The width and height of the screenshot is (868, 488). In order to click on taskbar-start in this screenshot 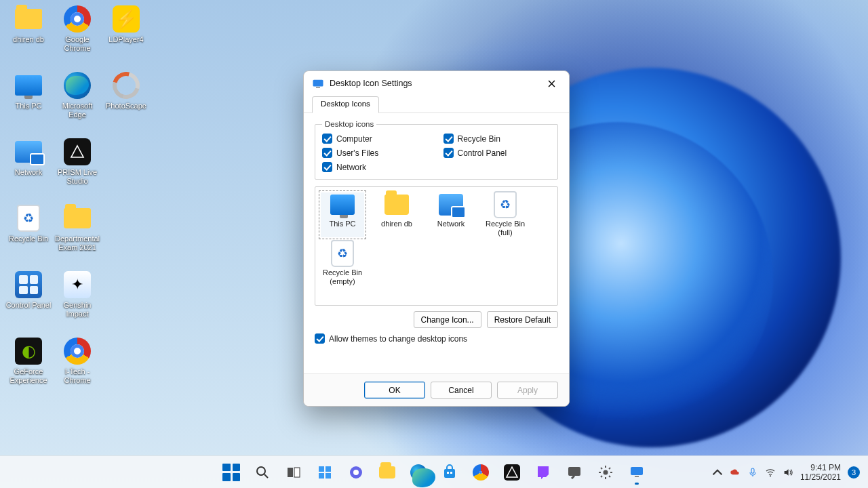, I will do `click(231, 472)`.